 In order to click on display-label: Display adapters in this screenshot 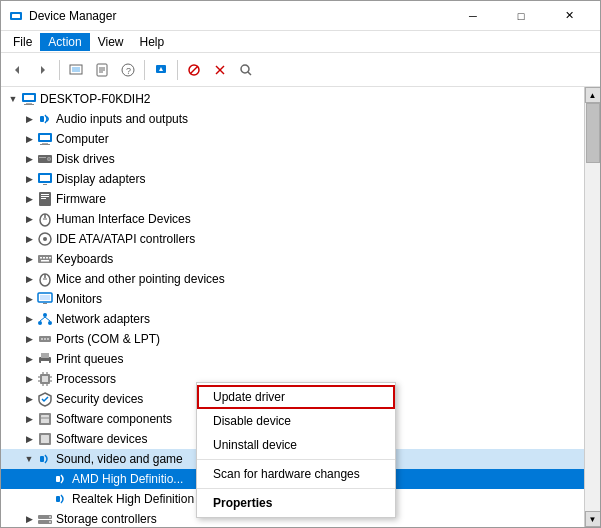, I will do `click(100, 179)`.